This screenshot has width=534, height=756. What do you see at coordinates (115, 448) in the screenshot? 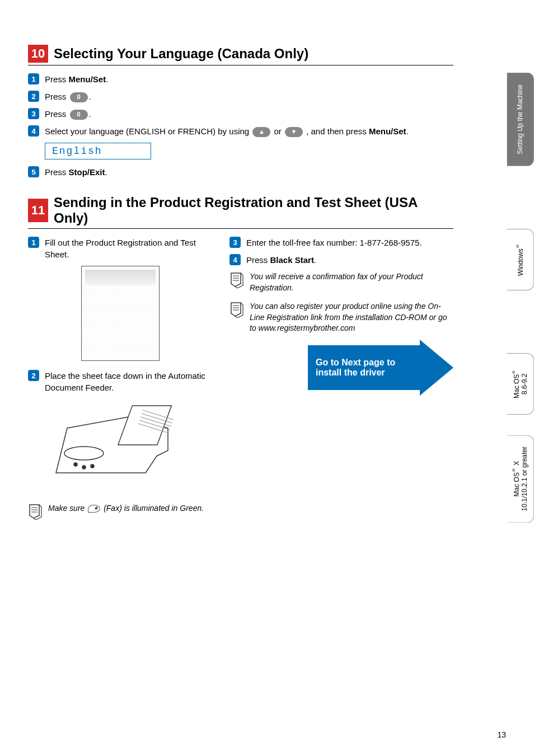
I see `printer-illustration` at bounding box center [115, 448].